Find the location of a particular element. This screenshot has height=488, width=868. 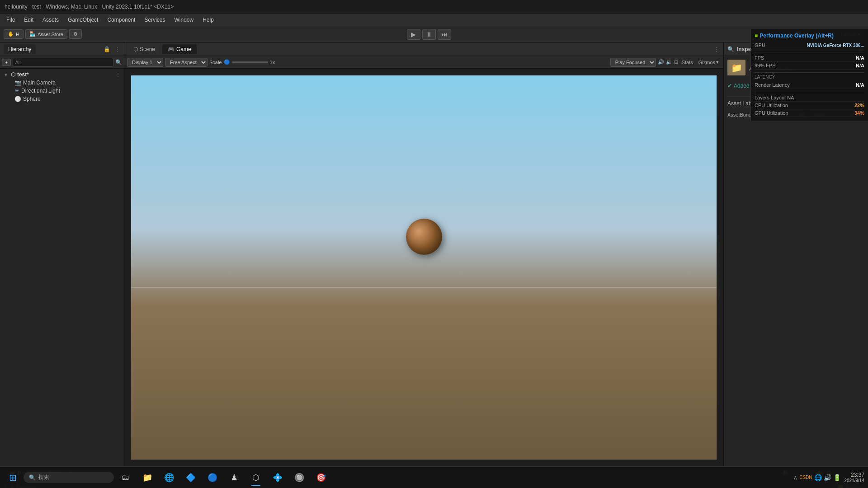

perf-cpu-row: CPU Utilization 22% is located at coordinates (809, 106).